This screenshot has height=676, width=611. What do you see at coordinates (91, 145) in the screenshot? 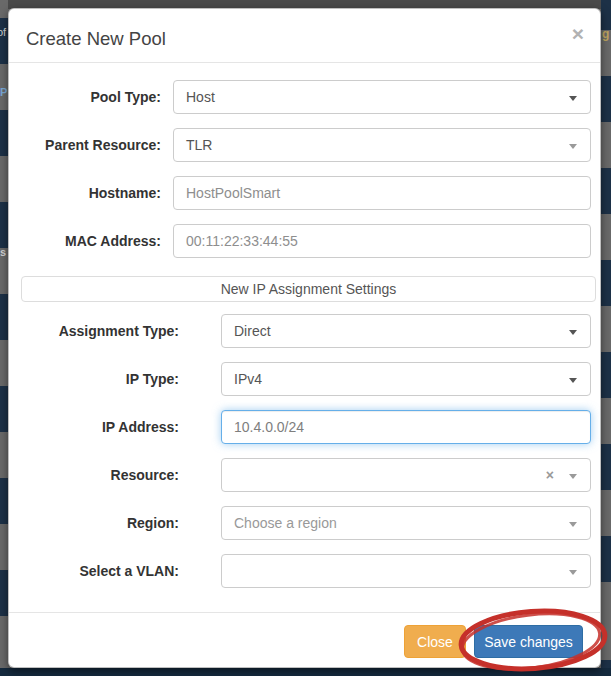
I see `parent-resource-label: Parent Resource:` at bounding box center [91, 145].